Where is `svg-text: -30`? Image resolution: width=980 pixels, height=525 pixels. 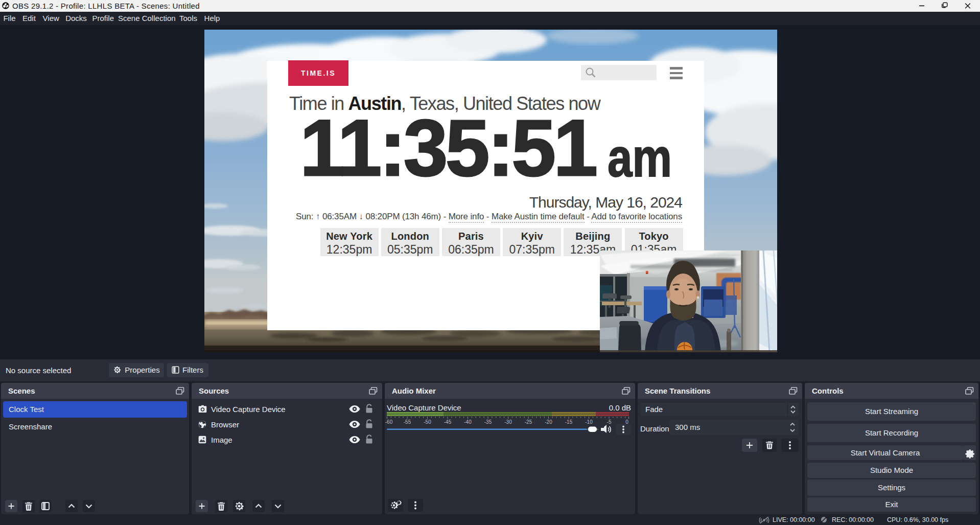
svg-text: -30 is located at coordinates (508, 422).